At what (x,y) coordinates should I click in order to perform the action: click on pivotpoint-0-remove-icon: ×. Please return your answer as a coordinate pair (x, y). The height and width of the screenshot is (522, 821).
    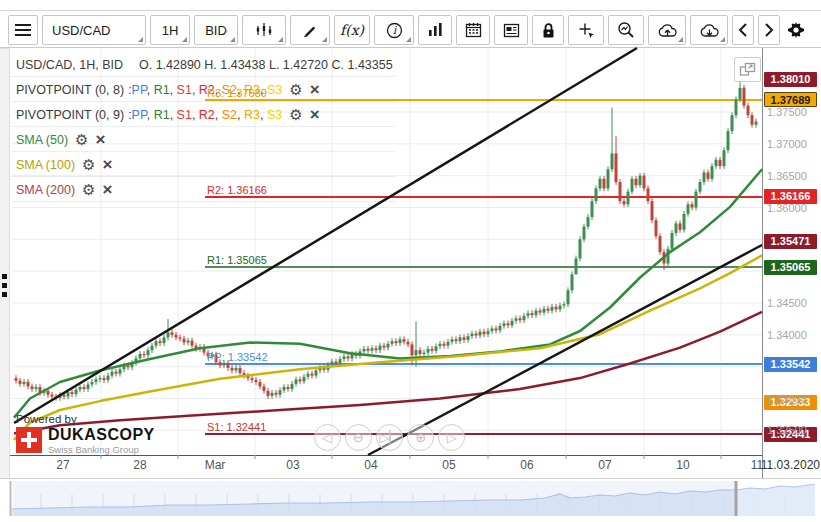
    Looking at the image, I should click on (315, 90).